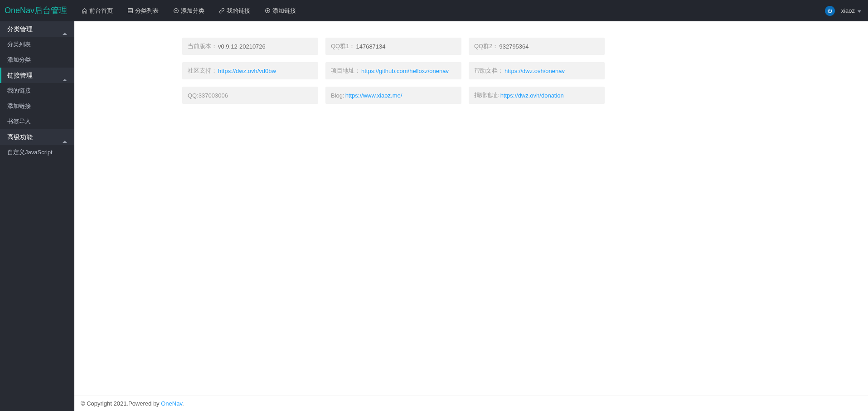  Describe the element at coordinates (393, 46) in the screenshot. I see `card-qq-group-1: QQ群1： 147687134` at that location.